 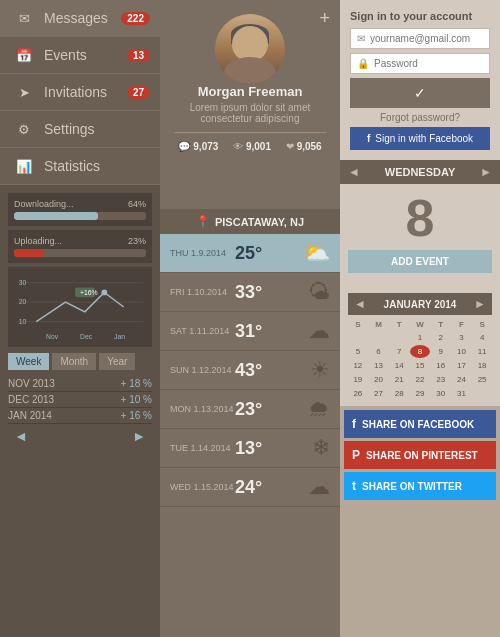 What do you see at coordinates (70, 129) in the screenshot?
I see `settings-label: Settings` at bounding box center [70, 129].